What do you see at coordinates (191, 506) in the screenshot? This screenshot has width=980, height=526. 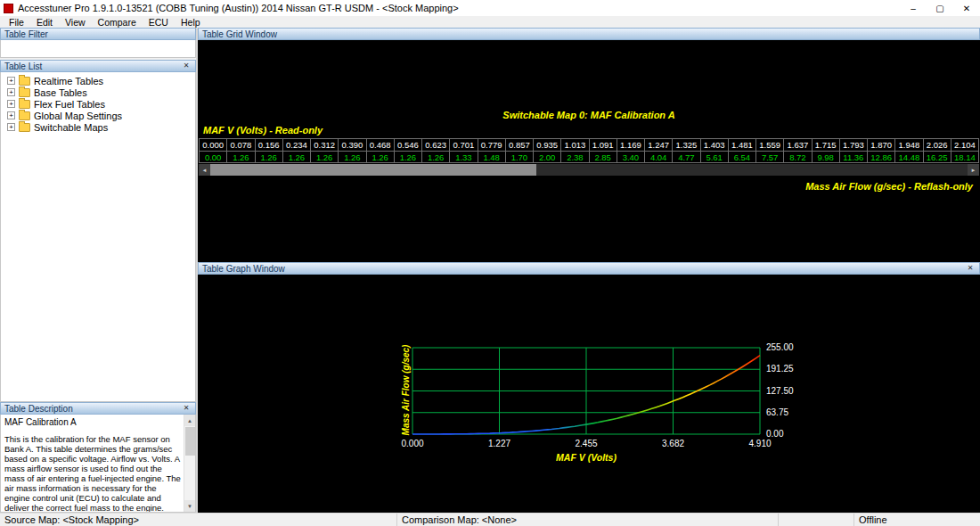 I see `scroll-down-icon: ▼` at bounding box center [191, 506].